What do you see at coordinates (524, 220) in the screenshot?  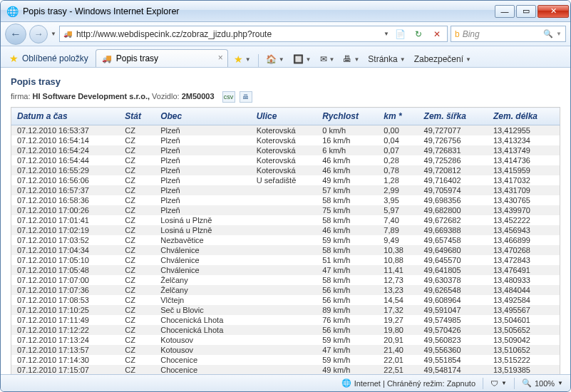 I see `cell: 13,452222` at bounding box center [524, 220].